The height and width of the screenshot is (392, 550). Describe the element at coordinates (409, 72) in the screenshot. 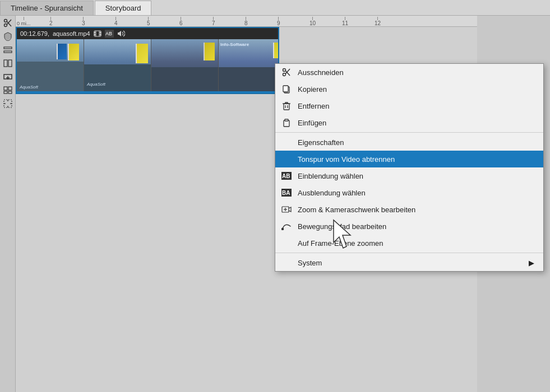

I see `menu-item-cut: Ausschneiden` at that location.